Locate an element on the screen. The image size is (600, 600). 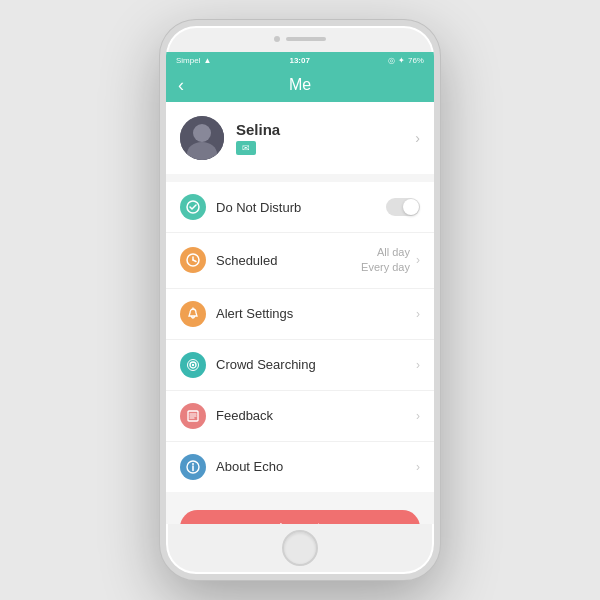
menu-item-crowd-searching: Crowd Searching › is located at coordinates (300, 366).